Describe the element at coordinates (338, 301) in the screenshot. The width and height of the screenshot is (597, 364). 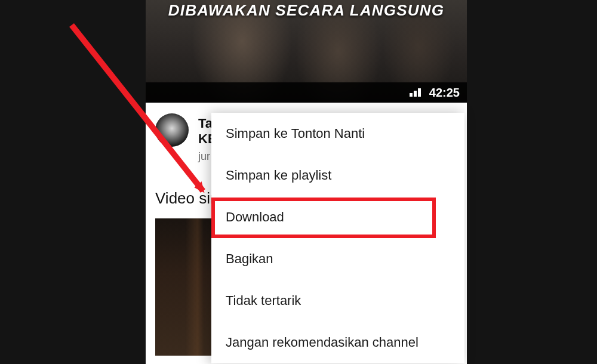
I see `menu-item-not-interested: Tidak tertarik` at that location.